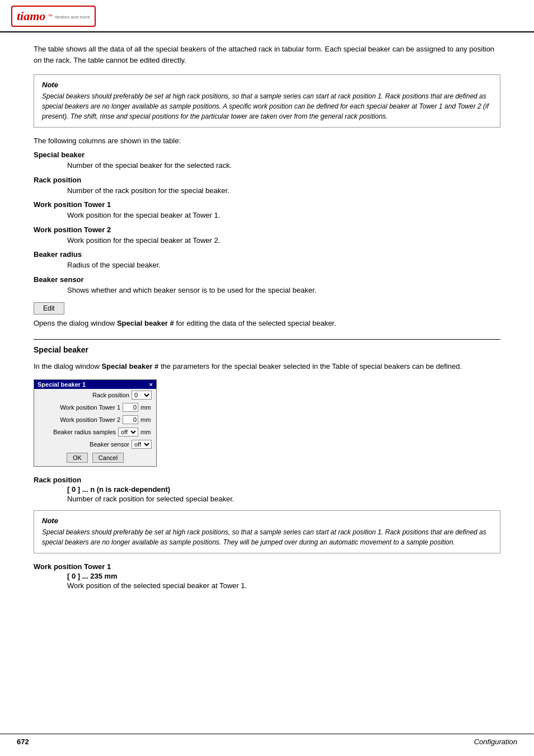 The image size is (534, 756). Describe the element at coordinates (267, 229) in the screenshot. I see `field-title-work-tower2: Work position Tower 2` at that location.